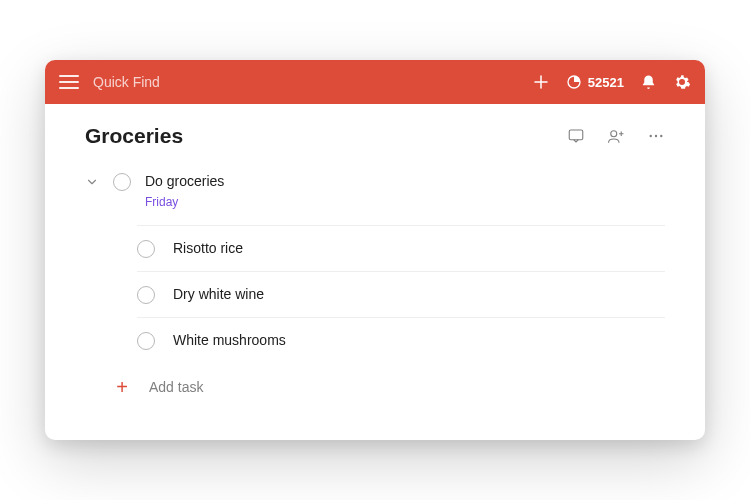  I want to click on gear-icon, so click(682, 82).